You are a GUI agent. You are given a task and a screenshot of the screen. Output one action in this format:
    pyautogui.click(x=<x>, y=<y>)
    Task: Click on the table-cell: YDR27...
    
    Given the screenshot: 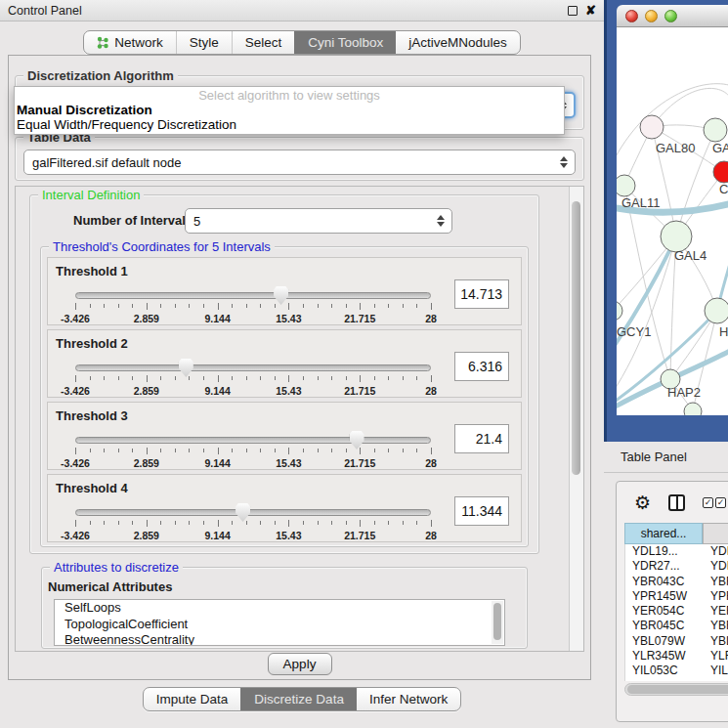 What is the action you would take?
    pyautogui.click(x=664, y=567)
    